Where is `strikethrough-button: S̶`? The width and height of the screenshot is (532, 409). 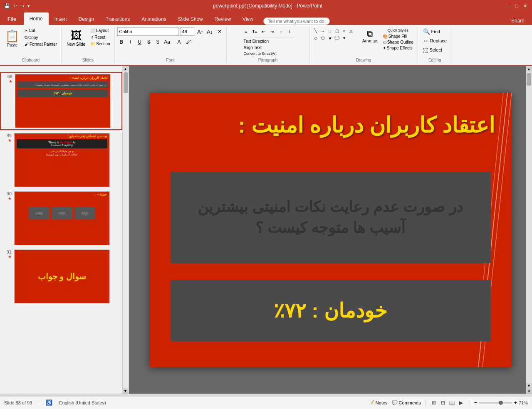 strikethrough-button: S̶ is located at coordinates (149, 42).